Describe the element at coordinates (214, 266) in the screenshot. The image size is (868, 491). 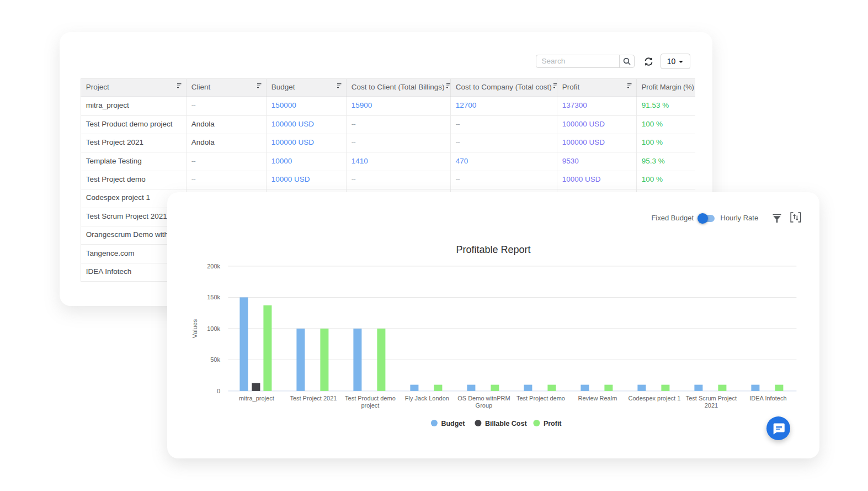
I see `svg-text: 200k` at that location.